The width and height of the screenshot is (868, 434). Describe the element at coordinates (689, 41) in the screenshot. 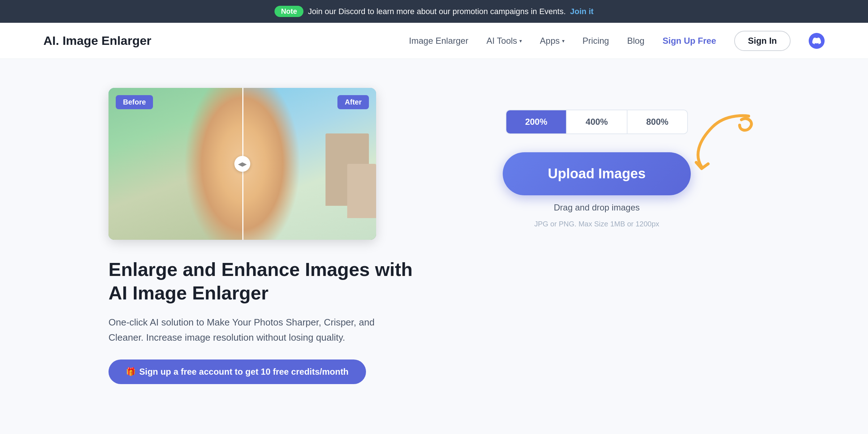

I see `nav-signup-link: Sign Up Free` at that location.